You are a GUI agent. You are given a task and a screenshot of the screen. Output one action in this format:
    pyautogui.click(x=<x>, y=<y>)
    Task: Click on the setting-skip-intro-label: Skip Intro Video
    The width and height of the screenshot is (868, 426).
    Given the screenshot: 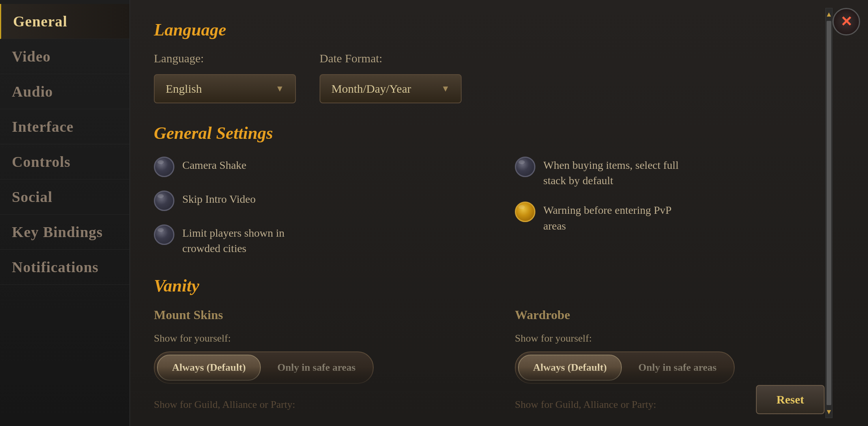 What is the action you would take?
    pyautogui.click(x=219, y=198)
    